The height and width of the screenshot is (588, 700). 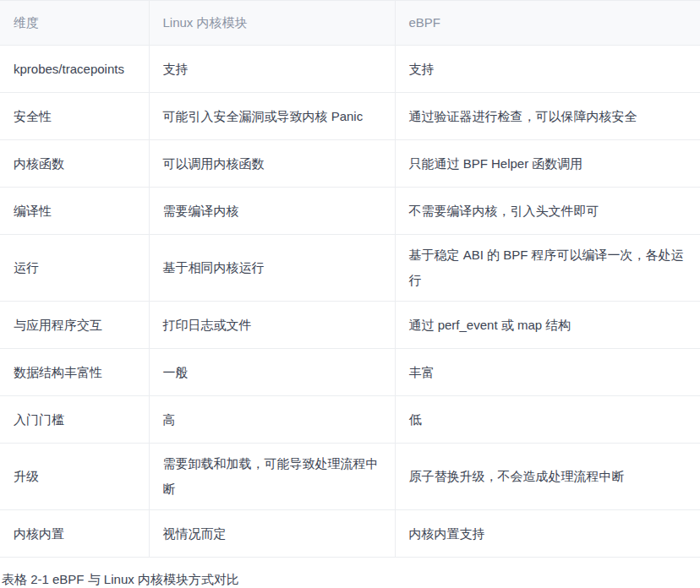 I want to click on row-label-cell: 安全性, so click(x=74, y=117).